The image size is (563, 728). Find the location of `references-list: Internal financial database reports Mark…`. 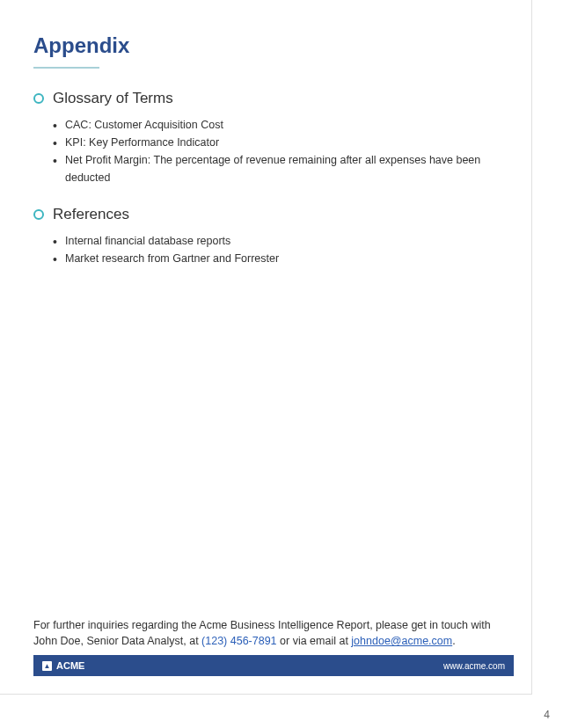

references-list: Internal financial database reports Mark… is located at coordinates (266, 250).